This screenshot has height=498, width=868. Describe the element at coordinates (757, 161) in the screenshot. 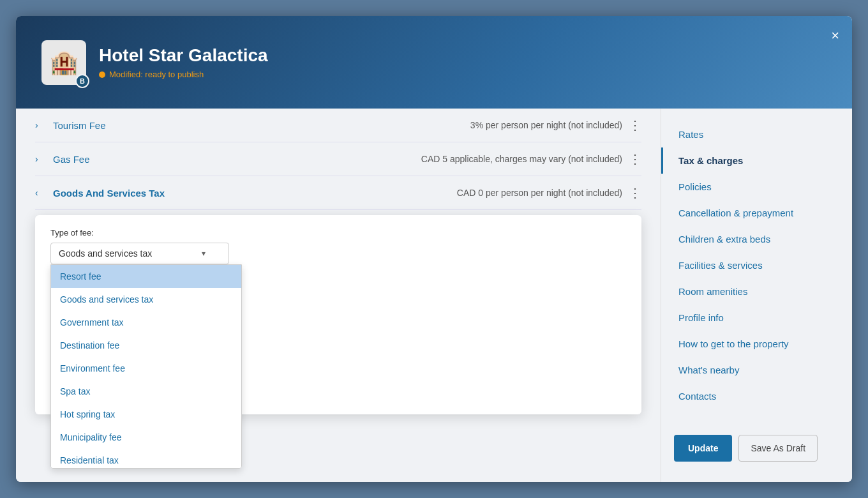

I see `sidebar-item-tax-charges: Tax & charges` at that location.